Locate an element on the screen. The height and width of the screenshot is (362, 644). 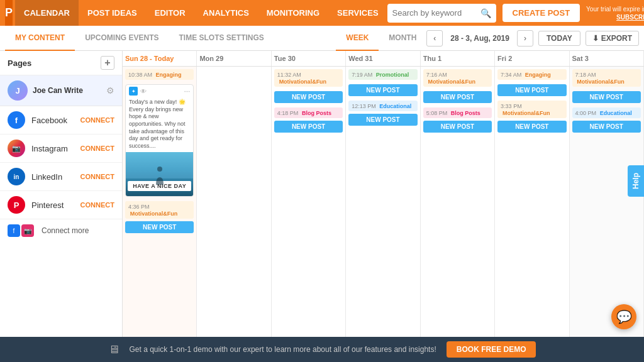
twitter-icon: ✦ is located at coordinates (133, 91).